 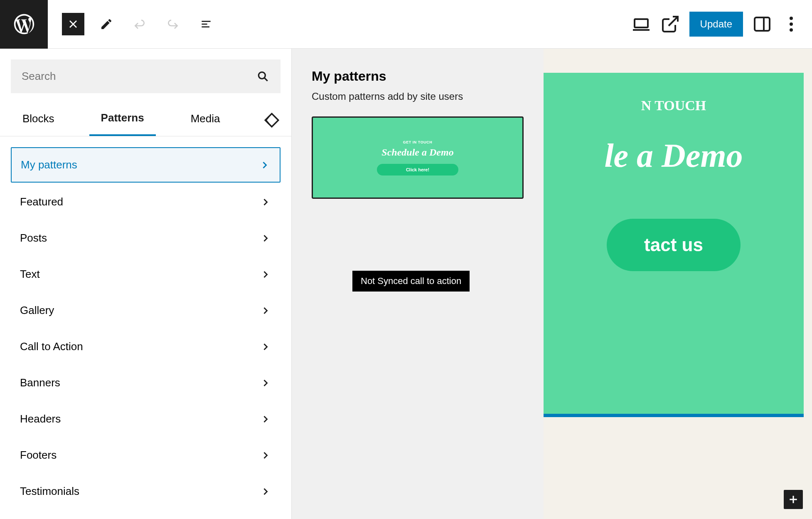 What do you see at coordinates (418, 158) in the screenshot?
I see `pattern-card-cta: GET IN TOUCH Schedule a Demo Click here!` at bounding box center [418, 158].